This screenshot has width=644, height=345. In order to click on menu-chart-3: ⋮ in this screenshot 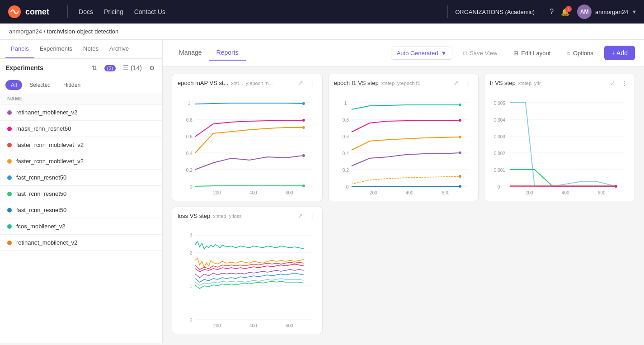, I will do `click(625, 83)`.